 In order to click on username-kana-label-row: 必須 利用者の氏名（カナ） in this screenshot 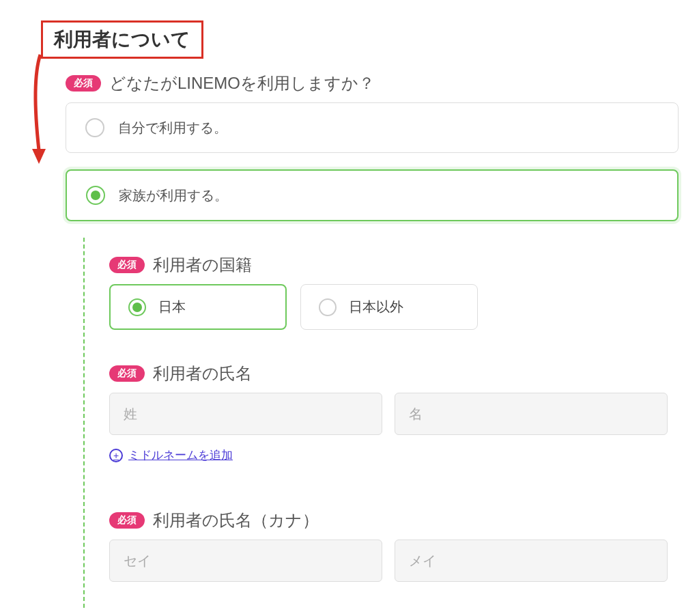, I will do `click(394, 520)`.